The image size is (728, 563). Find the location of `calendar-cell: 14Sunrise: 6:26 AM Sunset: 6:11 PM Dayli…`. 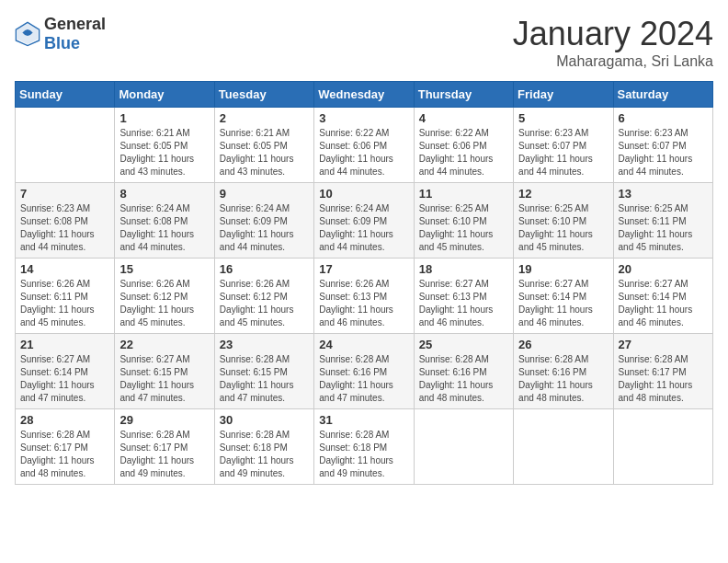

calendar-cell: 14Sunrise: 6:26 AM Sunset: 6:11 PM Dayli… is located at coordinates (65, 296).